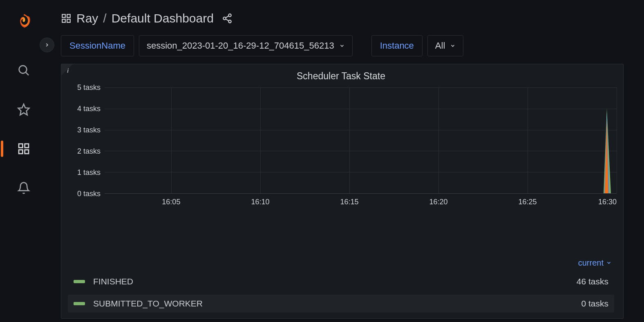  Describe the element at coordinates (24, 188) in the screenshot. I see `alerting-icon` at that location.